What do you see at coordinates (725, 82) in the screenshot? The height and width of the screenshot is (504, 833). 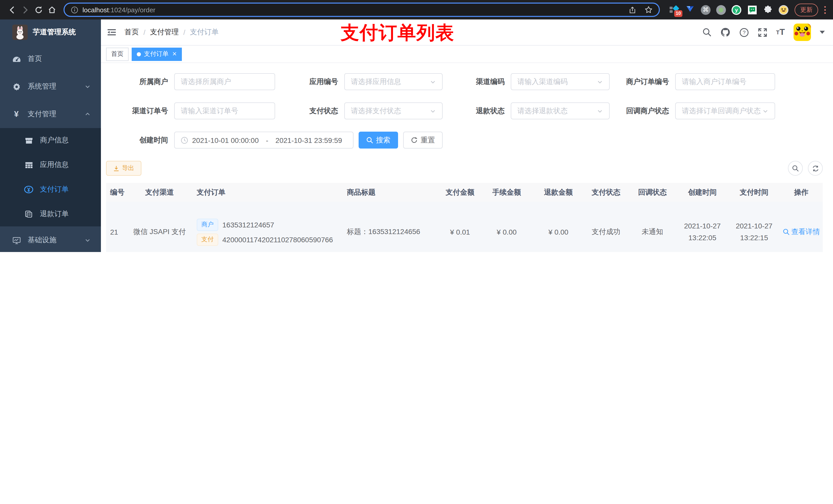 I see `merchant-order-no-input: 请输入商户订单编号` at bounding box center [725, 82].